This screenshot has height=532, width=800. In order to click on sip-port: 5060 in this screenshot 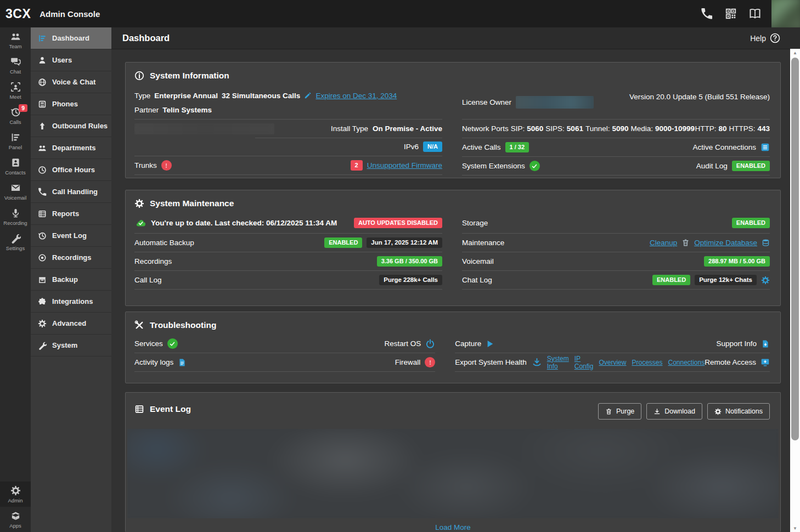, I will do `click(535, 128)`.